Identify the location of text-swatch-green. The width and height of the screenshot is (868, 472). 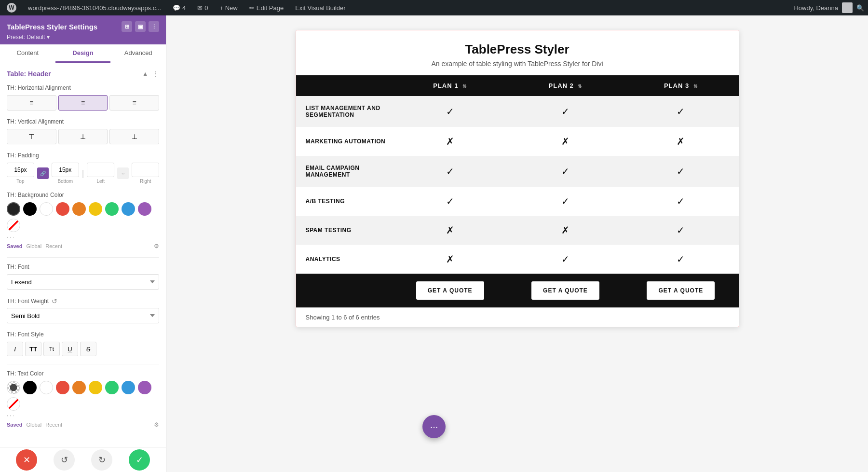
(112, 388).